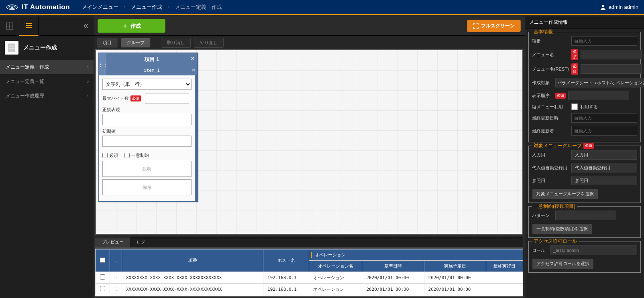 This screenshot has width=644, height=298. Describe the element at coordinates (322, 8) in the screenshot. I see `header-bar: IT Automation メインメニュー › メニュー作成 › メニュー定義・…` at that location.